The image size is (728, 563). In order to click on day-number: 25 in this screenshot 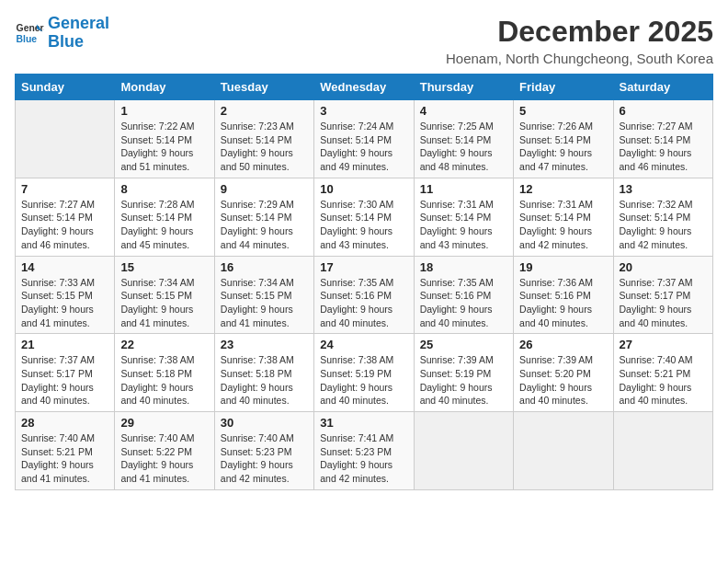, I will do `click(463, 344)`.